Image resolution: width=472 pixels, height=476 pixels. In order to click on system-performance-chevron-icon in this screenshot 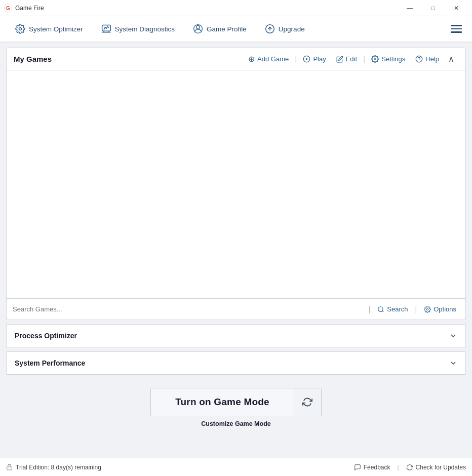, I will do `click(453, 363)`.